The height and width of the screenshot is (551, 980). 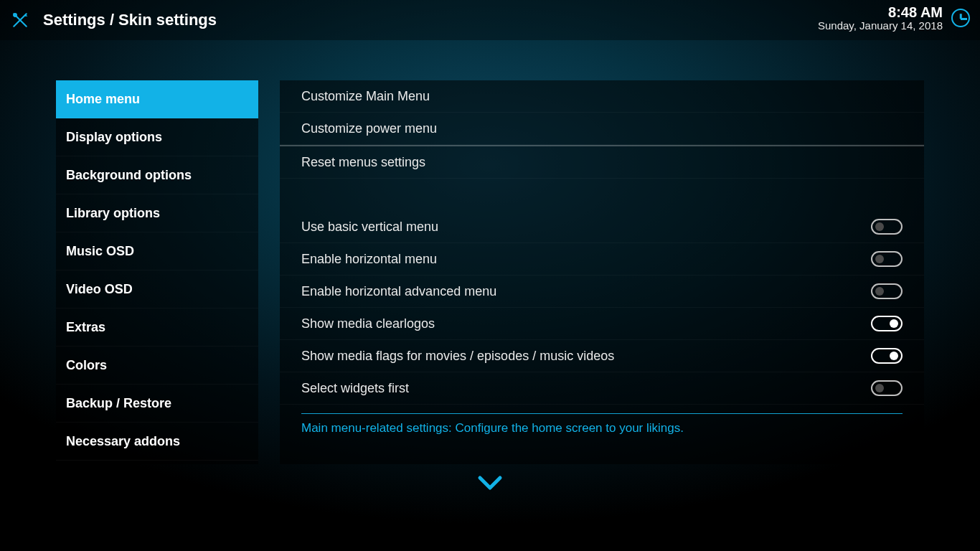 I want to click on sidebar-item-library-options: Library options, so click(x=157, y=214).